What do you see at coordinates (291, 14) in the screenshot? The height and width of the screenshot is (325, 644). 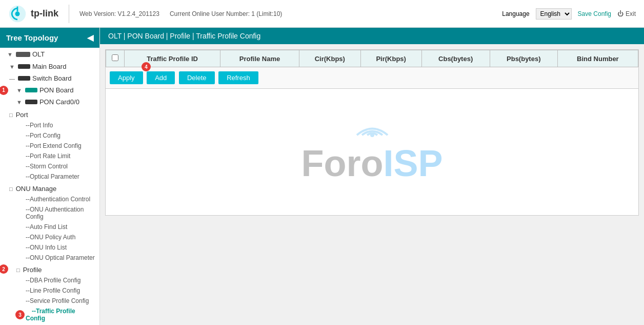 I see `header-info: Web Version: V1.2.4_201123 Current Onlin…` at bounding box center [291, 14].